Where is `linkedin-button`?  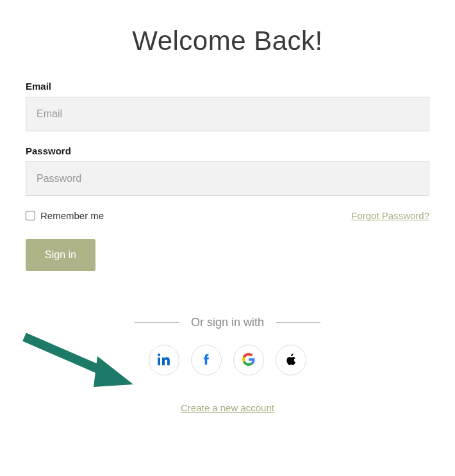
linkedin-button is located at coordinates (164, 360).